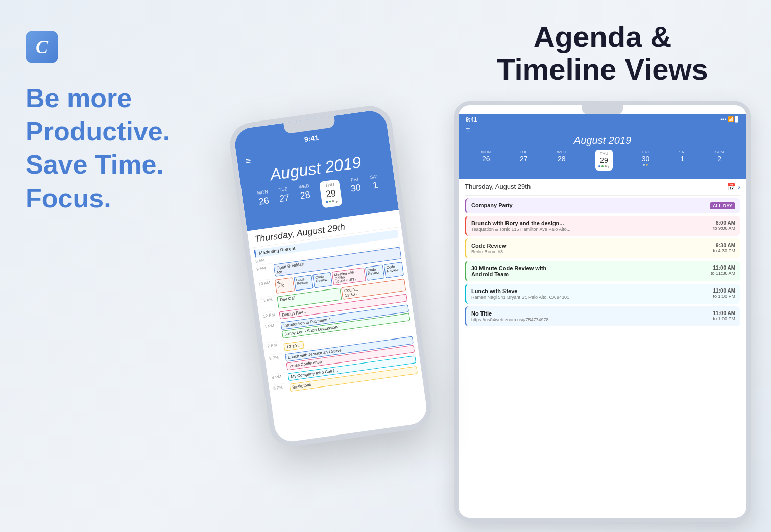  I want to click on logo-letter: C, so click(42, 47).